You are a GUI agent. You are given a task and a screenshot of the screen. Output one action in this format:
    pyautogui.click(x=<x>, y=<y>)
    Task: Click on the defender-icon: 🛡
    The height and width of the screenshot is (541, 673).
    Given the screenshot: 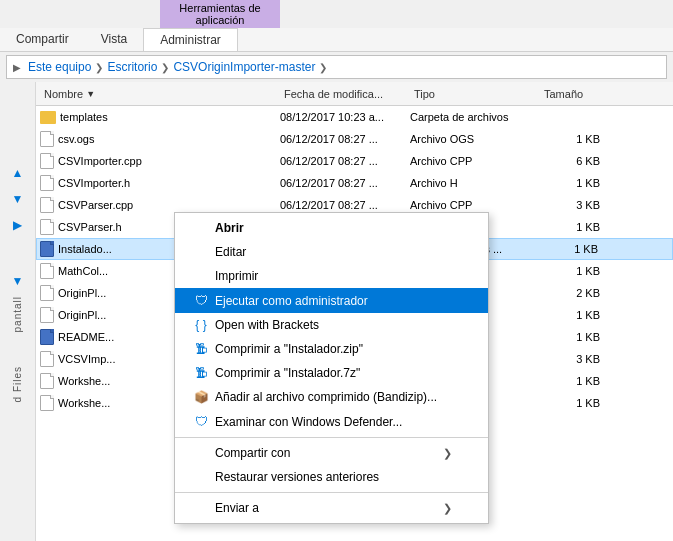 What is the action you would take?
    pyautogui.click(x=201, y=422)
    